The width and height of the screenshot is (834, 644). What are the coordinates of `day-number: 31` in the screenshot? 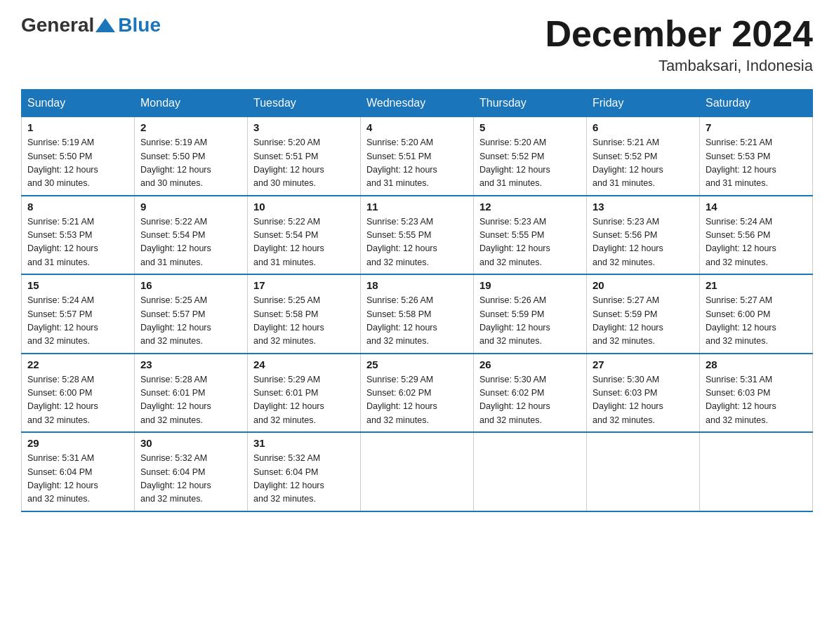 It's located at (304, 443).